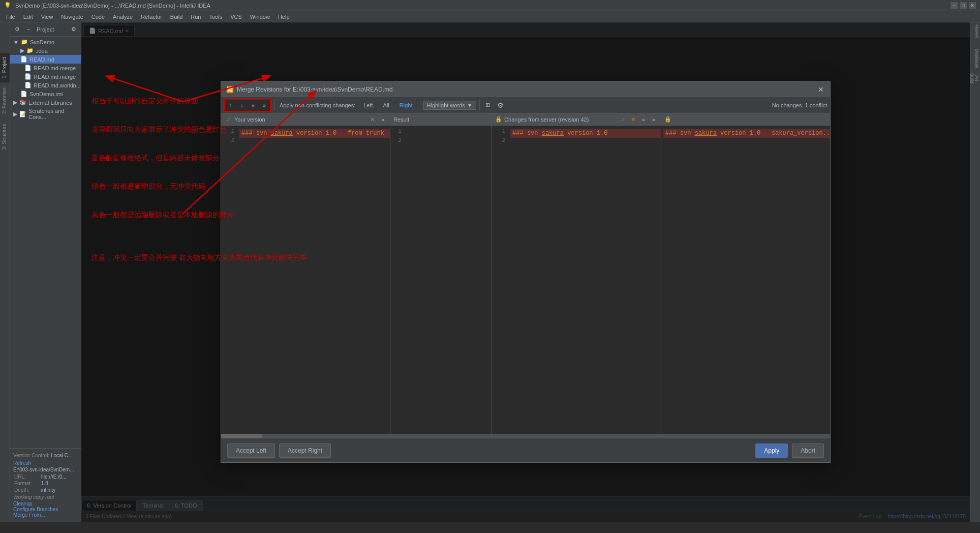 The width and height of the screenshot is (980, 533). Describe the element at coordinates (46, 42) in the screenshot. I see `tree-item-svndemo: ▼ 📁 SvnDemo` at that location.